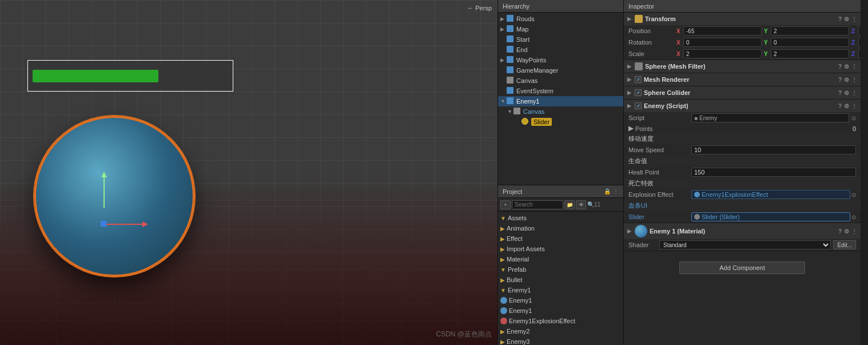 This screenshot has width=868, height=345. Describe the element at coordinates (666, 106) in the screenshot. I see `enemy-script-label: Enemy (Script)` at that location.